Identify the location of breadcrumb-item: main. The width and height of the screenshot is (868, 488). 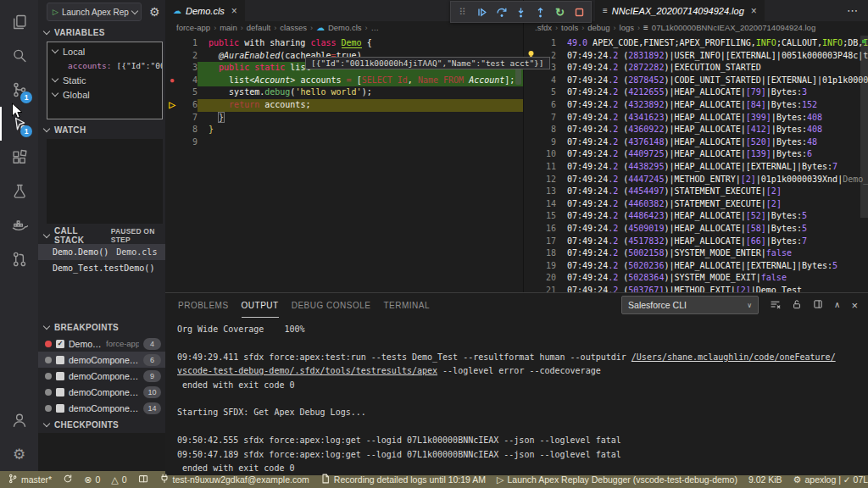
(229, 27).